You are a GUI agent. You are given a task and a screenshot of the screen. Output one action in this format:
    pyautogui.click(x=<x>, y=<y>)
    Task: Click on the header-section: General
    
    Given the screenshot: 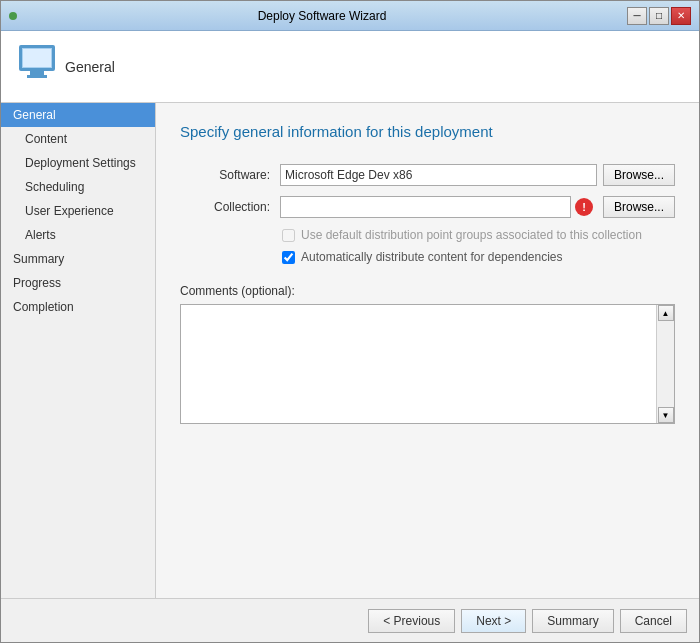 What is the action you would take?
    pyautogui.click(x=350, y=67)
    